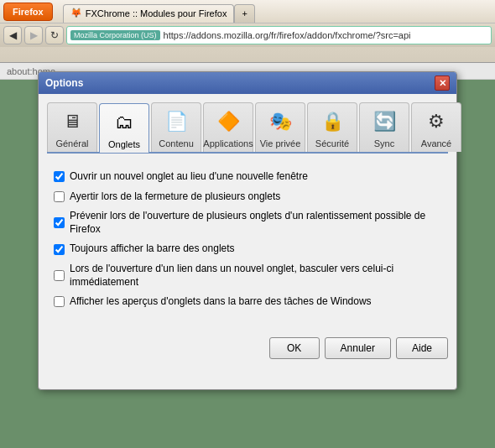  I want to click on forward-button: ▶, so click(34, 35).